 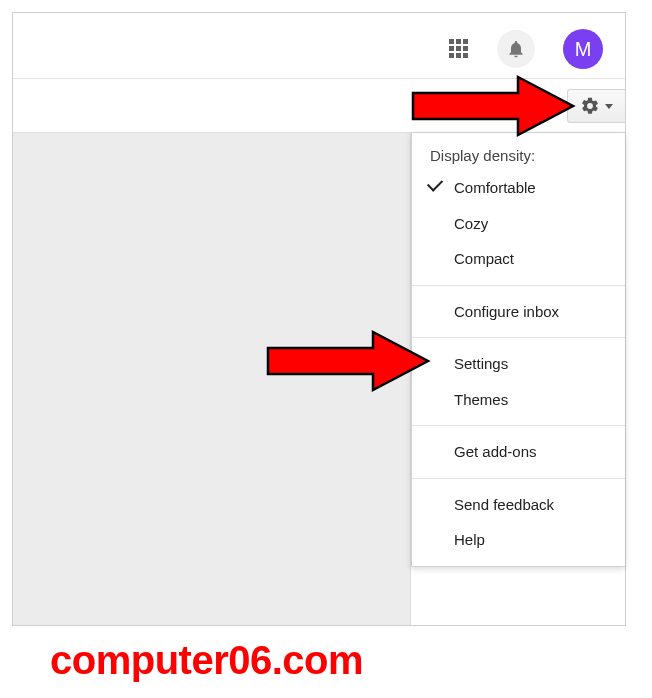 I want to click on account-avatar: M, so click(x=583, y=49).